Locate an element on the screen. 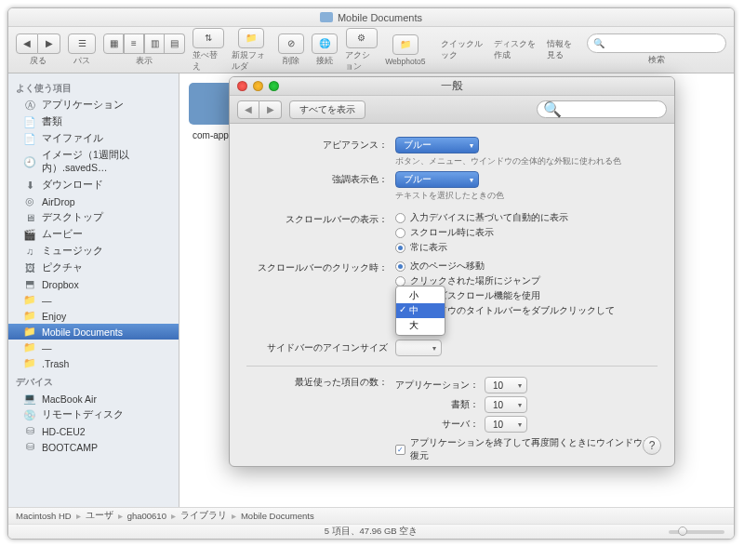 Image resolution: width=744 pixels, height=560 pixels. sidebar-item: 📁Mobile Documents is located at coordinates (93, 331).